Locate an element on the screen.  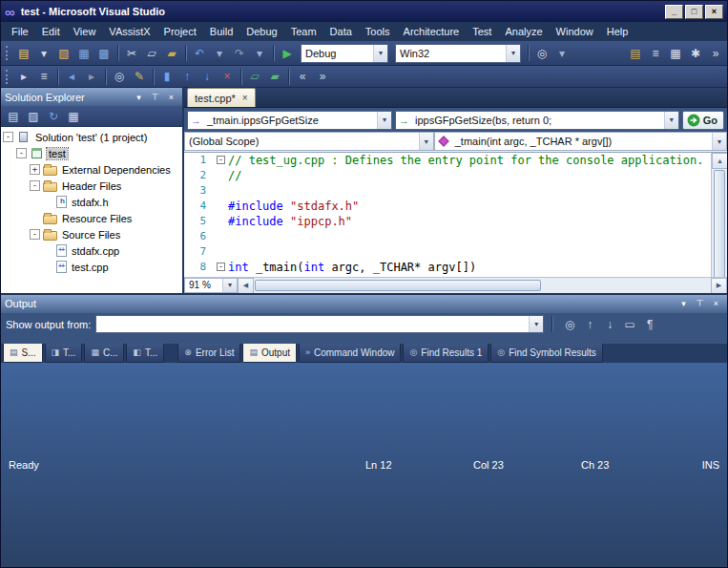
tree-item-solution-test-1-project: -Solution 'test' (1 project) is located at coordinates (92, 137).